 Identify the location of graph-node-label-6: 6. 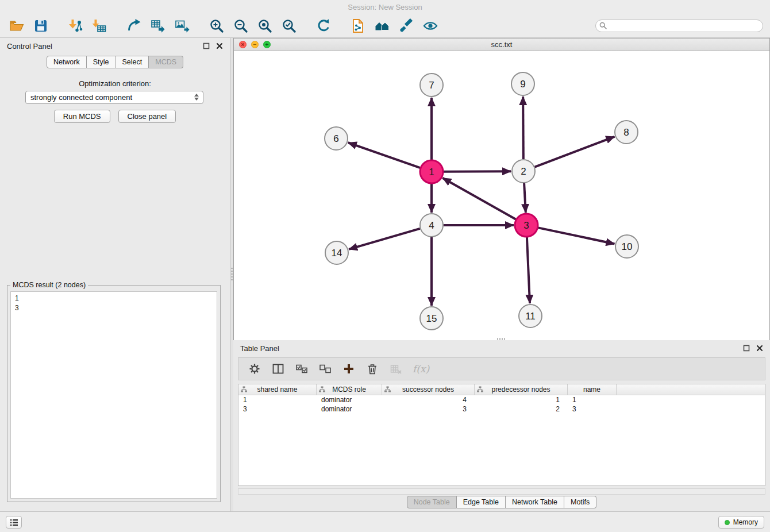
(336, 139).